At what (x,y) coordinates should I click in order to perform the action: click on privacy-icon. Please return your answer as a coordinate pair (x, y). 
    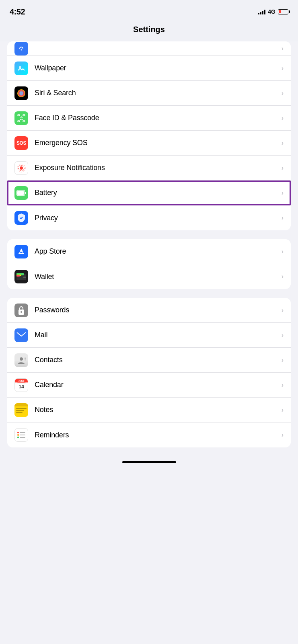
    Looking at the image, I should click on (21, 218).